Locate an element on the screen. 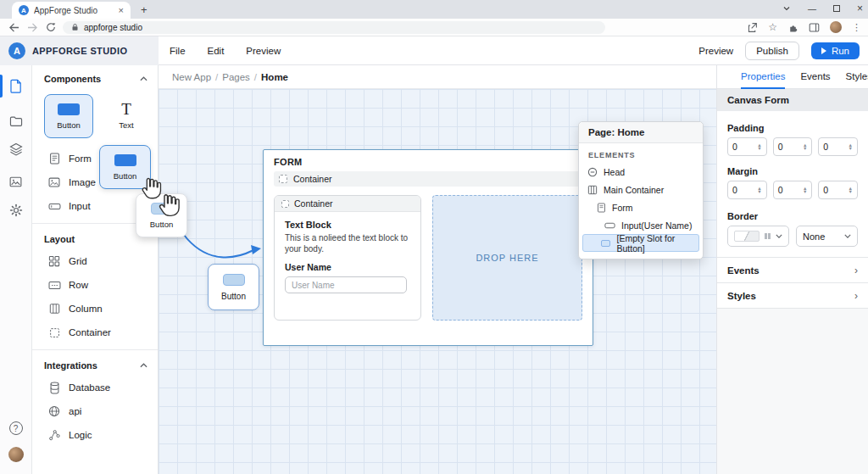 Image resolution: width=868 pixels, height=474 pixels. sidebar-item-column: Column is located at coordinates (95, 309).